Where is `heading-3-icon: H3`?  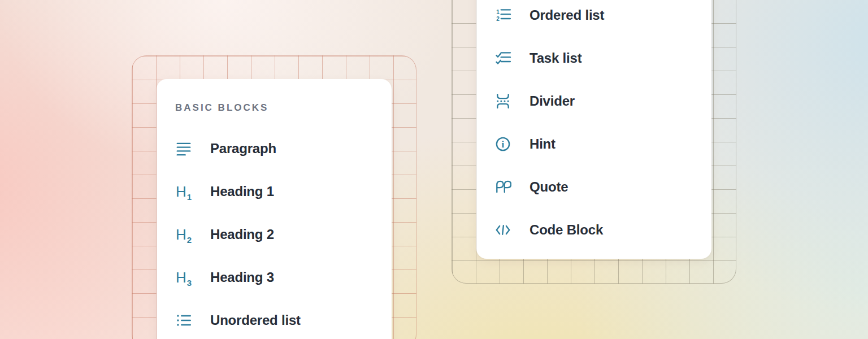 heading-3-icon: H3 is located at coordinates (184, 277).